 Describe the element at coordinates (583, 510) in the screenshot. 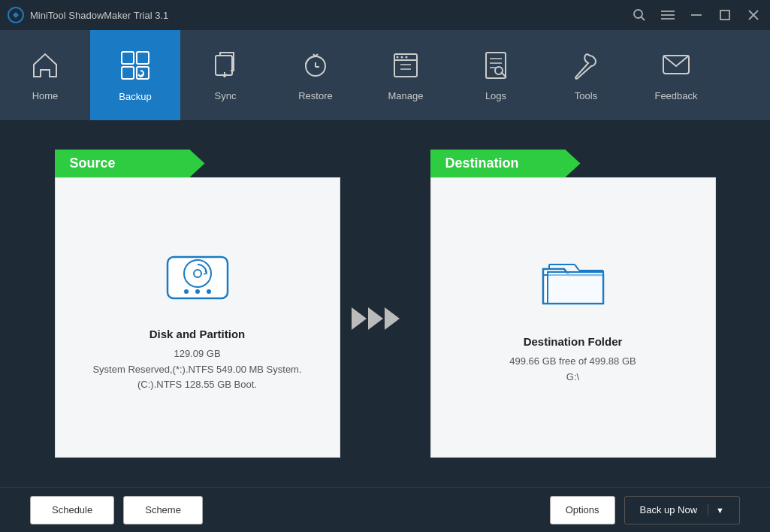

I see `options-button: Options` at that location.